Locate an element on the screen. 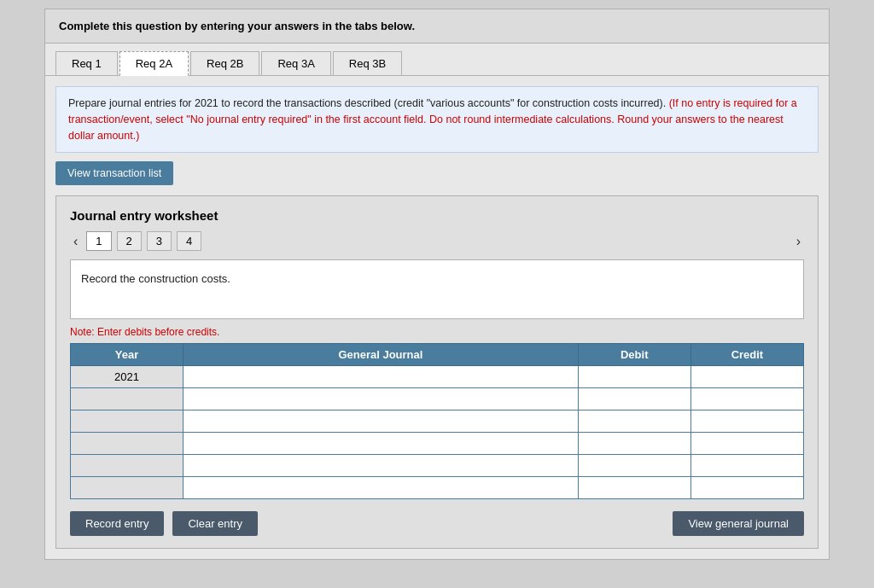 This screenshot has width=874, height=588. page-1: 1 is located at coordinates (99, 241).